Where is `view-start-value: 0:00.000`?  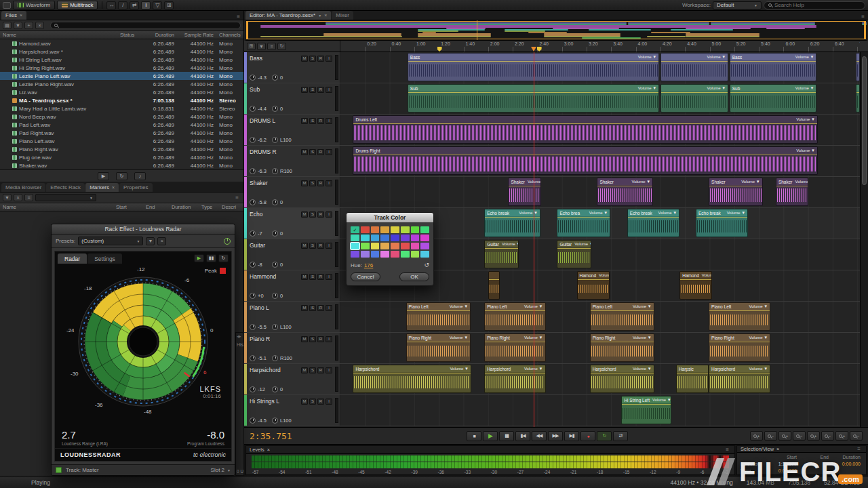 view-start-value: 0:00.000 is located at coordinates (781, 470).